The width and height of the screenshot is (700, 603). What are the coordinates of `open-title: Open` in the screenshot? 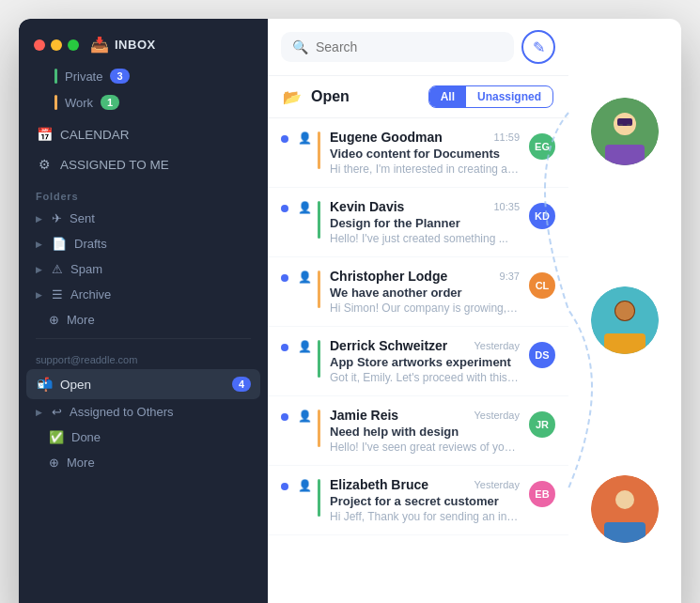 It's located at (365, 97).